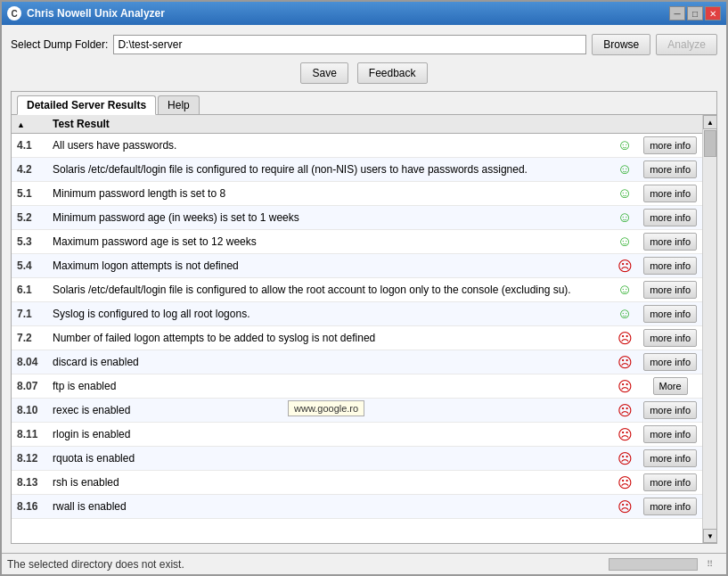  What do you see at coordinates (330, 218) in the screenshot?
I see `row-result: Minimum password age (in weeks) is set t…` at bounding box center [330, 218].